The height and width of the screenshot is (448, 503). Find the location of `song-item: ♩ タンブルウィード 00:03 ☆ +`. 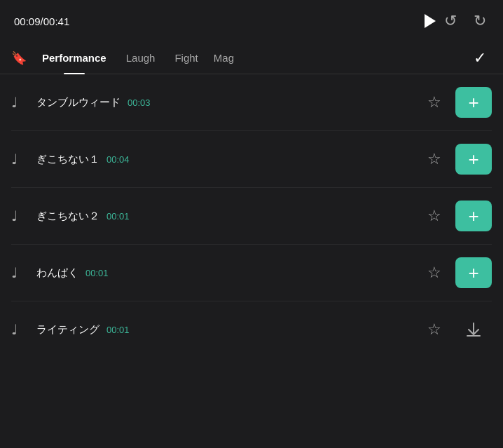

song-item: ♩ タンブルウィード 00:03 ☆ + is located at coordinates (252, 102).